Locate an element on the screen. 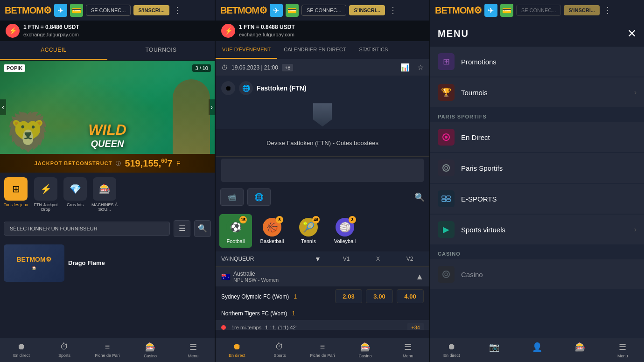 The width and height of the screenshot is (644, 362). tab-accueil: ACCUEIL is located at coordinates (54, 50).